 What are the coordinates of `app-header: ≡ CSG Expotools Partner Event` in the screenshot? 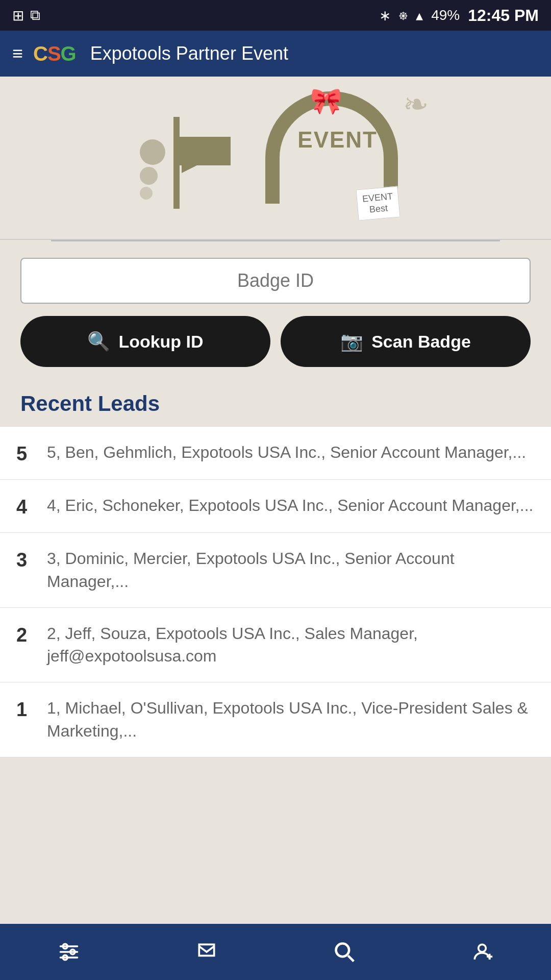 It's located at (276, 54).